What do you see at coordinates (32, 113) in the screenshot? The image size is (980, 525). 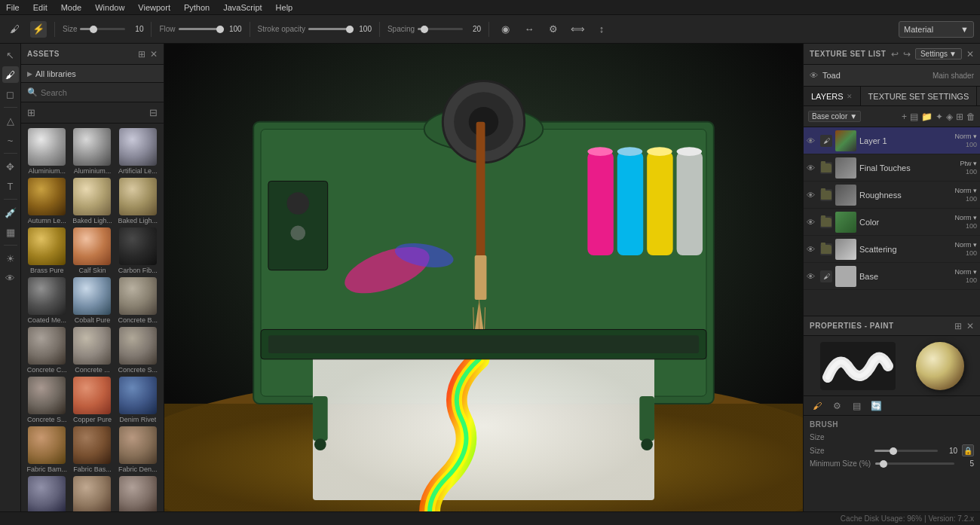 I see `filter-icon: ⊞` at bounding box center [32, 113].